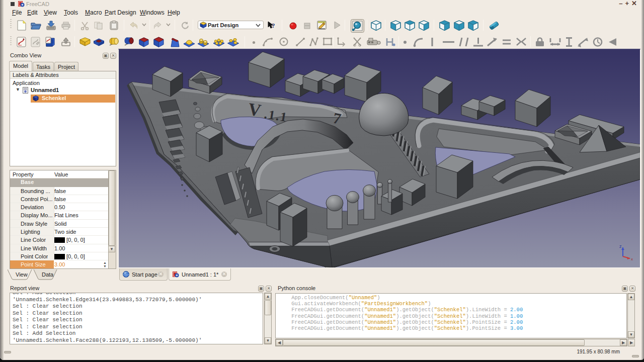  I want to click on svg-text: Data, so click(48, 275).